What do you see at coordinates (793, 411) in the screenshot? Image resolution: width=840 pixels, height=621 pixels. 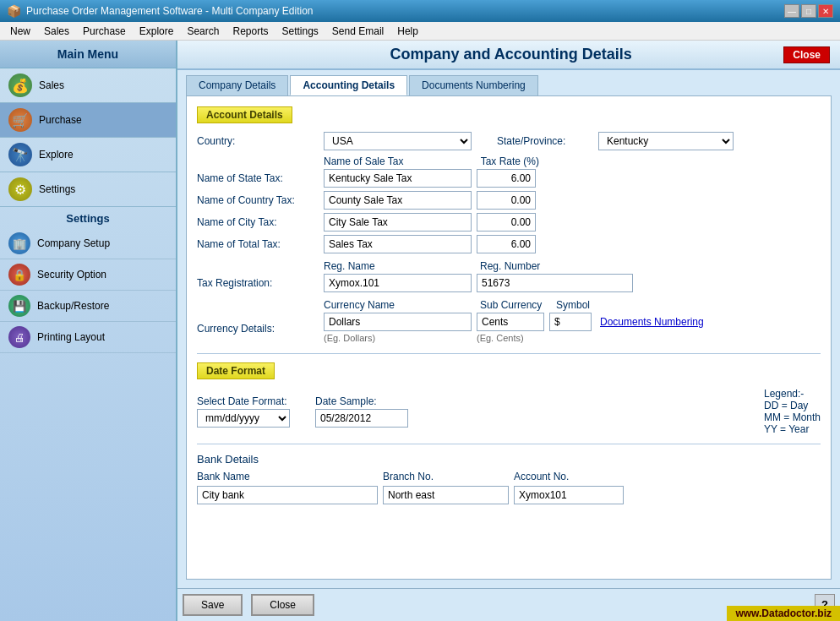 I see `legend-group: Legend:- DD = Day MM = Month YY = Year` at bounding box center [793, 411].